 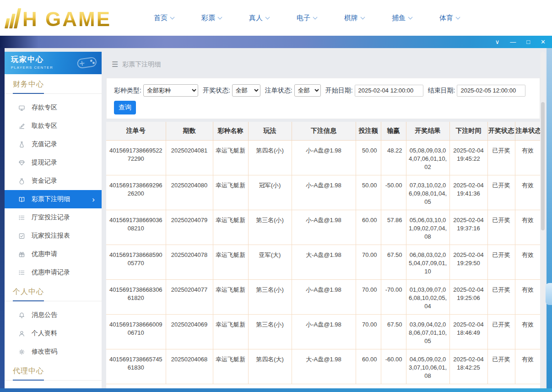 What do you see at coordinates (164, 18) in the screenshot?
I see `nav-item-1: 首页` at bounding box center [164, 18].